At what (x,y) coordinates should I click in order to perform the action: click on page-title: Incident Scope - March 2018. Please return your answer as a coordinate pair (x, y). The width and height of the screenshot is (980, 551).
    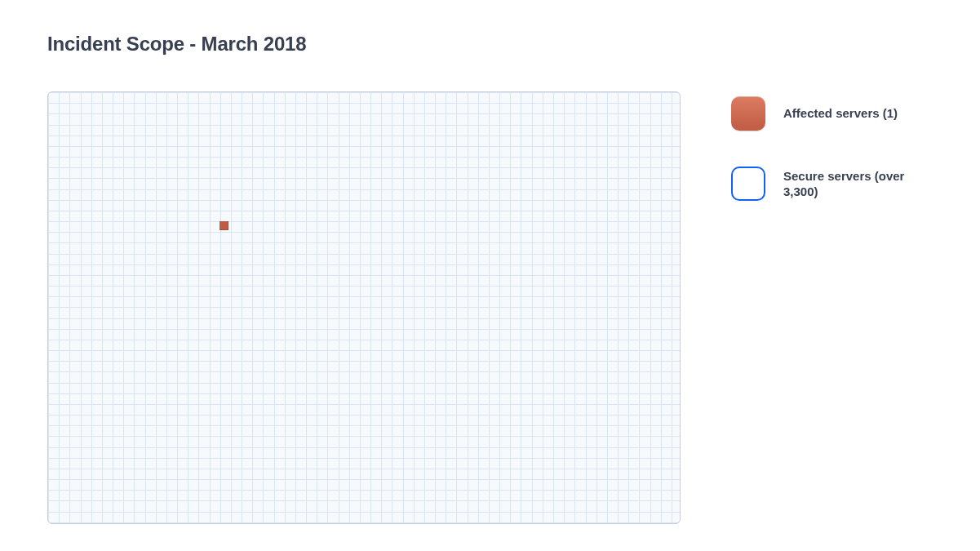
    Looking at the image, I should click on (514, 44).